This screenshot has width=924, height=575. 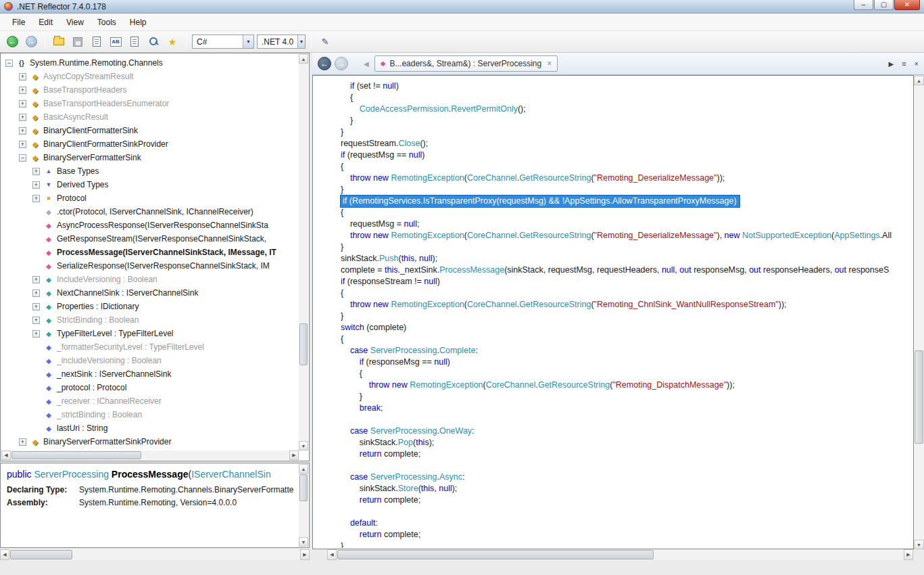 I want to click on tree-row: _receiver : IChannelReceiver, so click(x=150, y=401).